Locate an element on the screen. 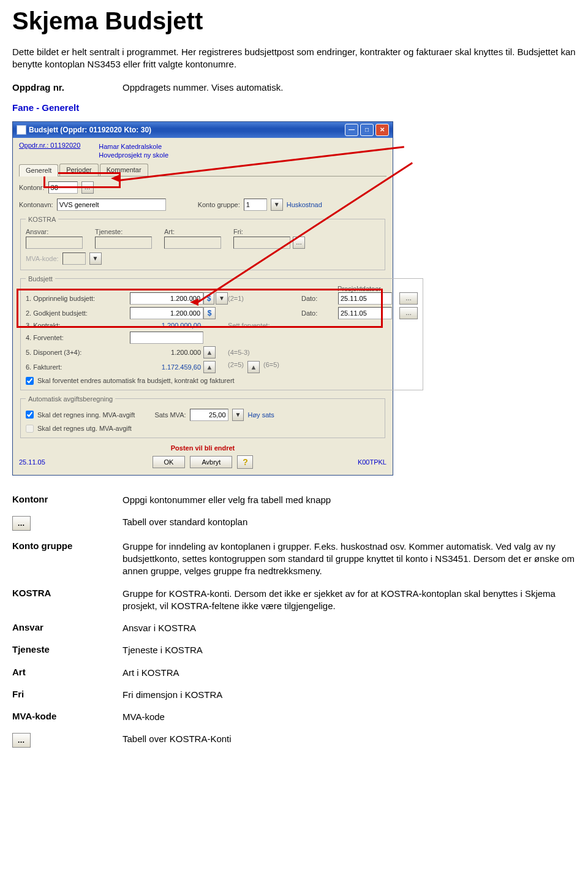 Image resolution: width=588 pixels, height=880 pixels. row3-hint: Sett forventet: is located at coordinates (265, 325).